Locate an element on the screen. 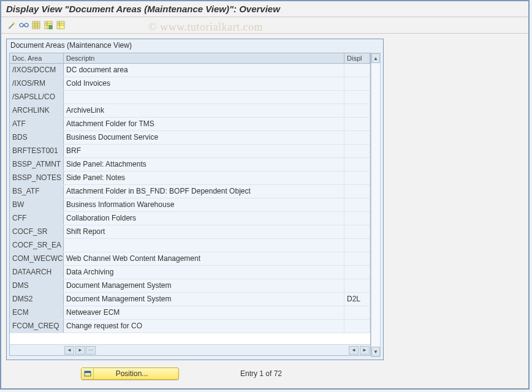 The height and width of the screenshot is (392, 532). cell-doc-area: COCF_SR_EA is located at coordinates (37, 245).